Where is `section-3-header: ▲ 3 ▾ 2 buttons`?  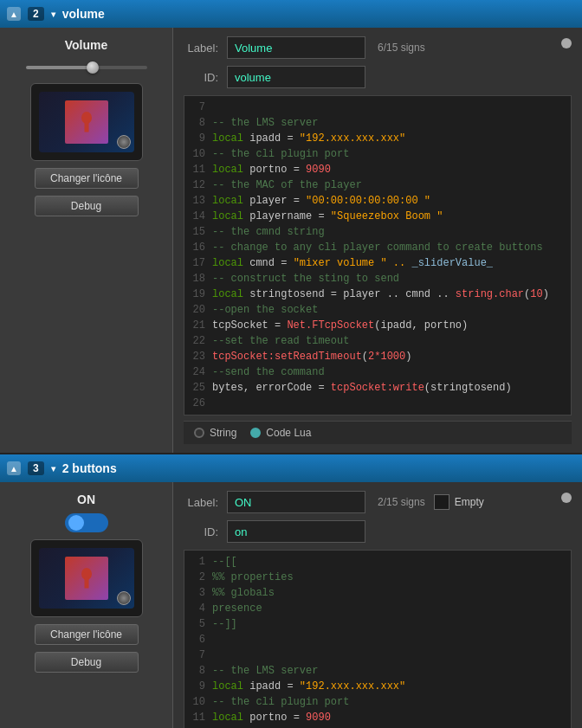
section-3-header: ▲ 3 ▾ 2 buttons is located at coordinates (291, 468).